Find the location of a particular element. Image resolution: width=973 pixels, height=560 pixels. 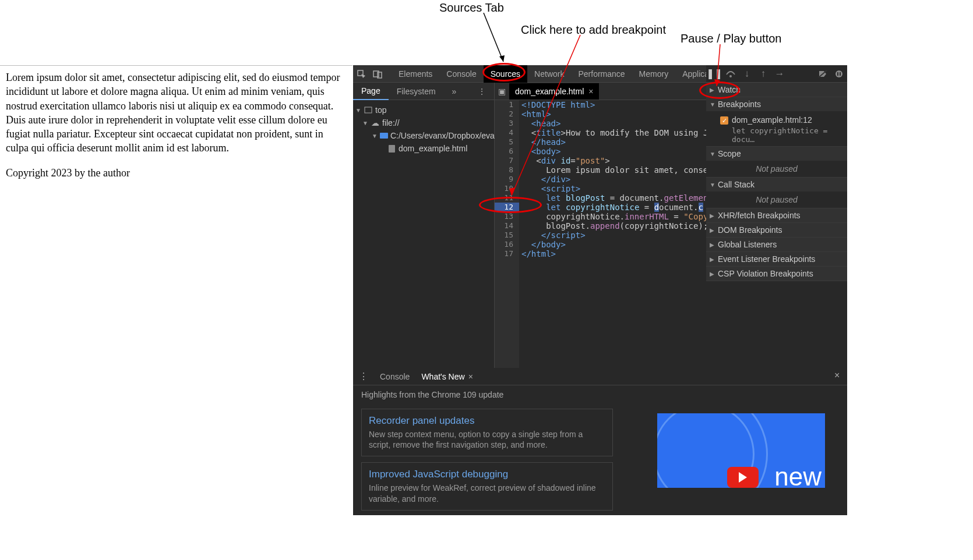

callstack-section: ▼Call Stack Not paused is located at coordinates (777, 193).